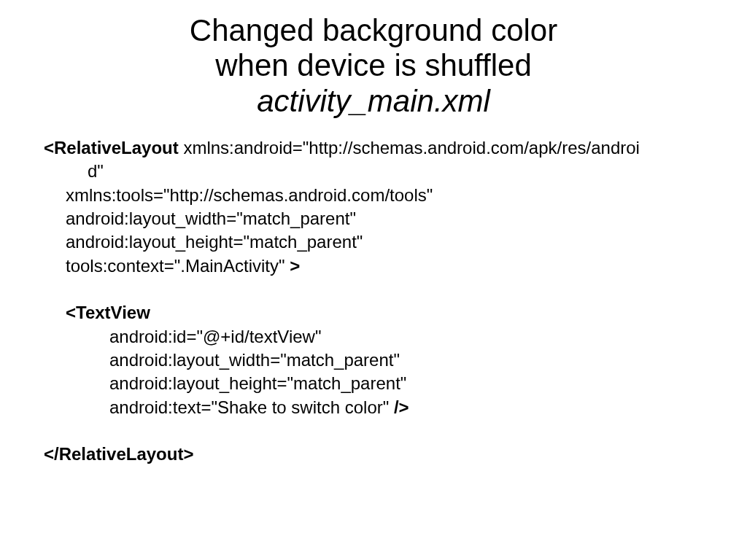 This screenshot has height=560, width=747. I want to click on title-line-3: activity_main.xml, so click(374, 101).